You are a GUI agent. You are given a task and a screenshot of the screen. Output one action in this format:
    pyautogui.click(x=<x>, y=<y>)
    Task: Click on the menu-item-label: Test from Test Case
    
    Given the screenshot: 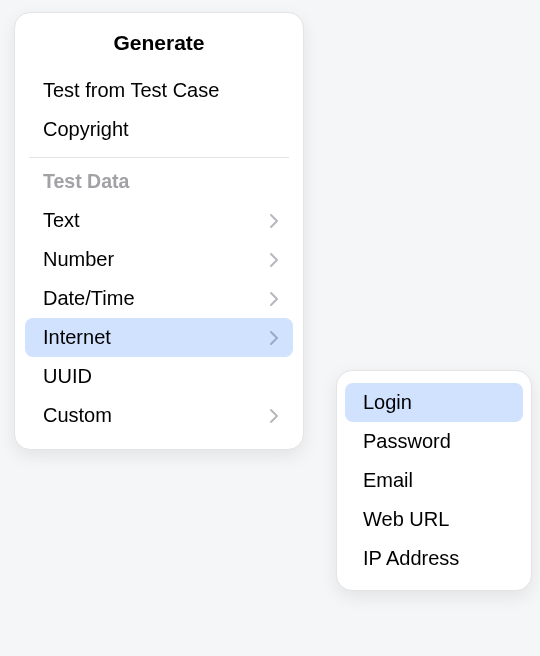 What is the action you would take?
    pyautogui.click(x=131, y=90)
    